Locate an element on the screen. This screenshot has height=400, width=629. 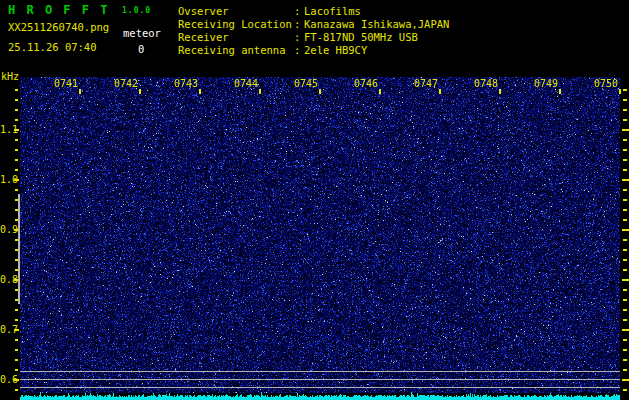
info-key: Receiver is located at coordinates (236, 38).